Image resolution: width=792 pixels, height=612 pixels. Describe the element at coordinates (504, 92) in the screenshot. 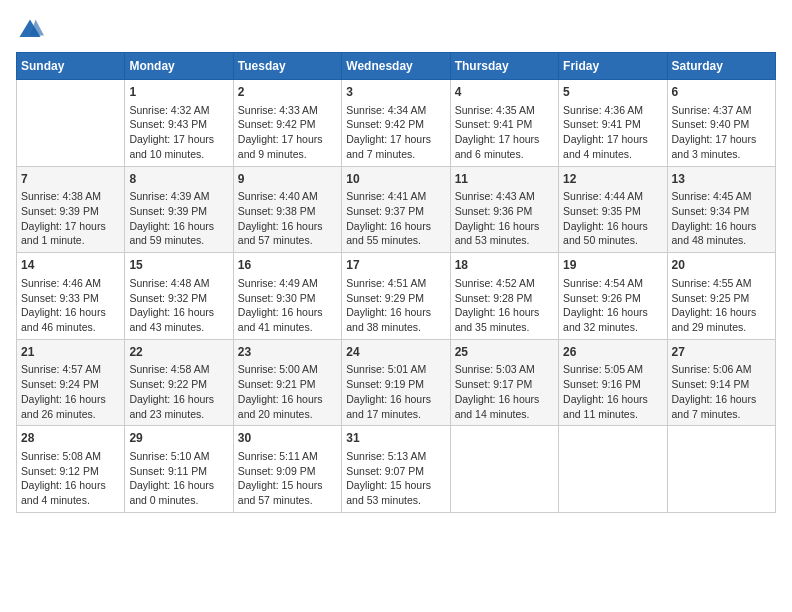

I see `day-number: 4` at that location.